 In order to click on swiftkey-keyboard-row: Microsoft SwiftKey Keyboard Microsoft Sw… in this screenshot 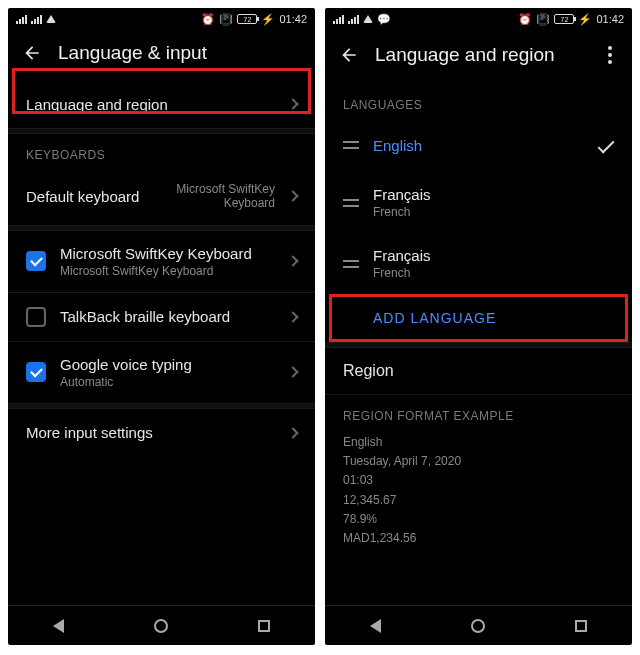, I will do `click(162, 262)`.